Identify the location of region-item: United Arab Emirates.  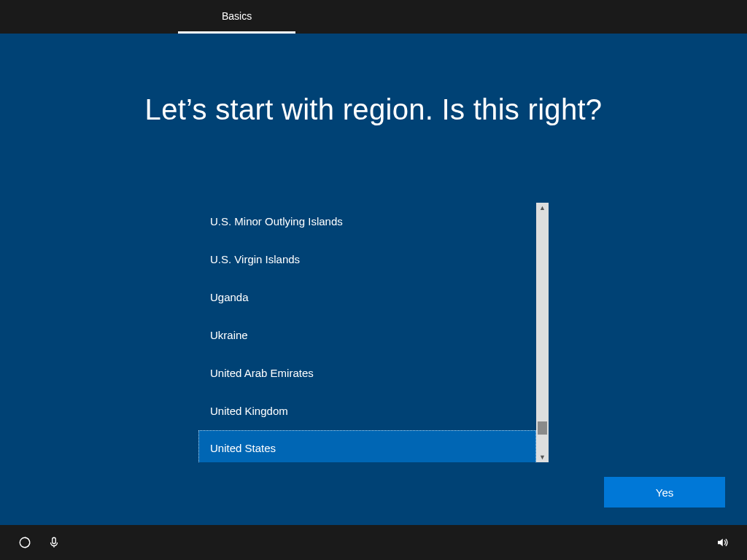
(368, 373).